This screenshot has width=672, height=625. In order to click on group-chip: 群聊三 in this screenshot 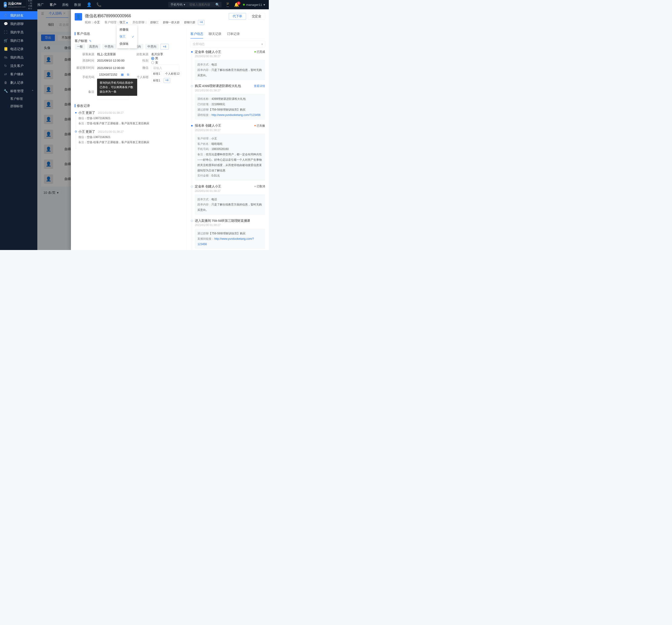, I will do `click(154, 22)`.